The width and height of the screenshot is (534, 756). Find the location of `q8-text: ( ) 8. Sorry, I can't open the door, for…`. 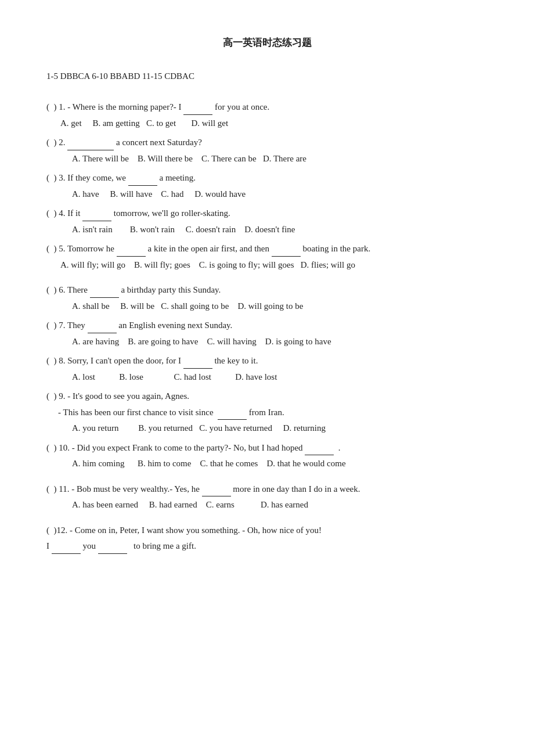

q8-text: ( ) 8. Sorry, I can't open the door, for… is located at coordinates (267, 361).